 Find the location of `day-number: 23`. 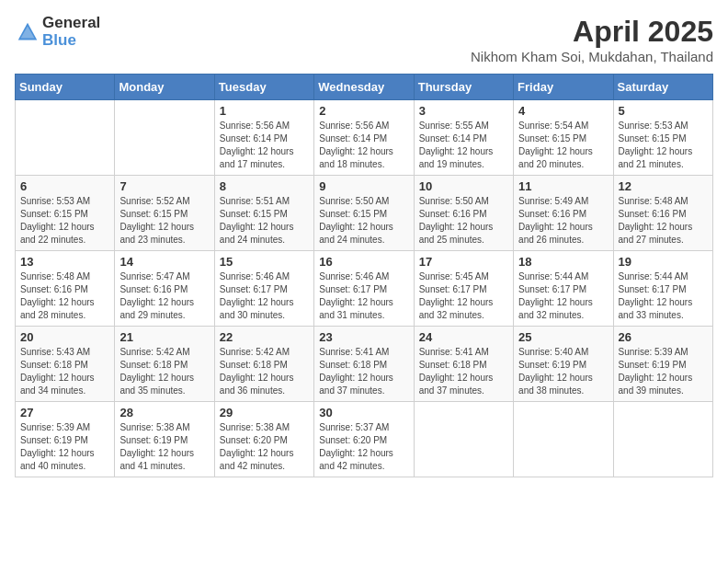

day-number: 23 is located at coordinates (364, 337).